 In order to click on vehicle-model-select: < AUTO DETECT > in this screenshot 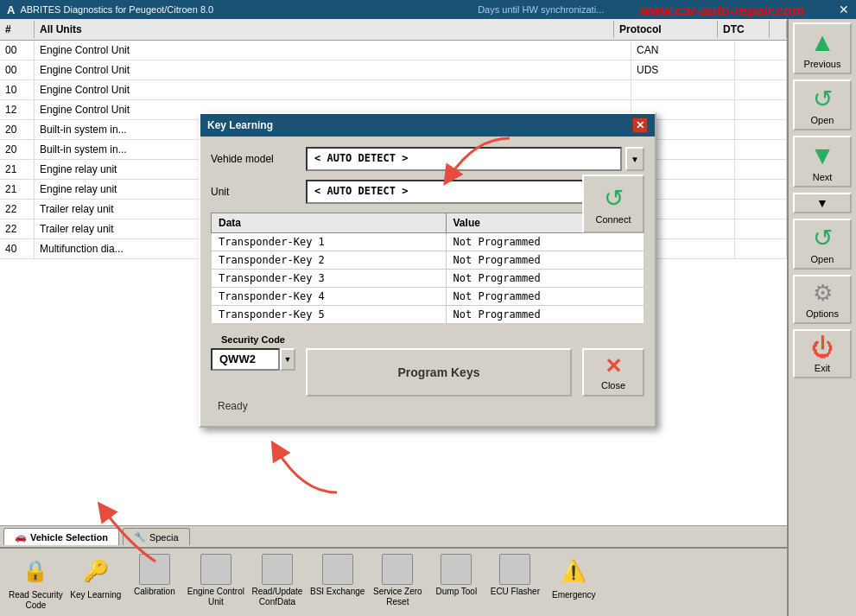, I will do `click(464, 159)`.